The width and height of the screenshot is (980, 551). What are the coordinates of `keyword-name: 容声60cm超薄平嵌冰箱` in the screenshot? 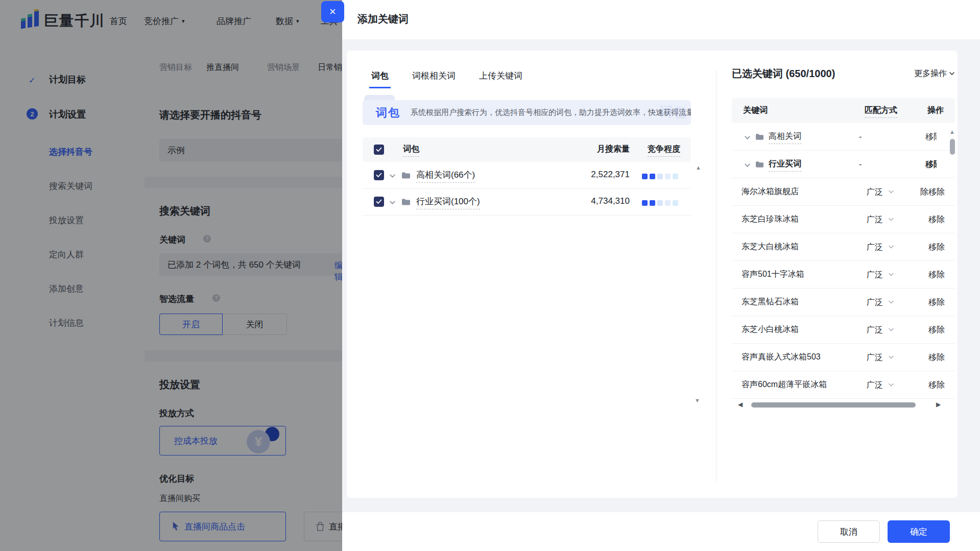 It's located at (784, 385).